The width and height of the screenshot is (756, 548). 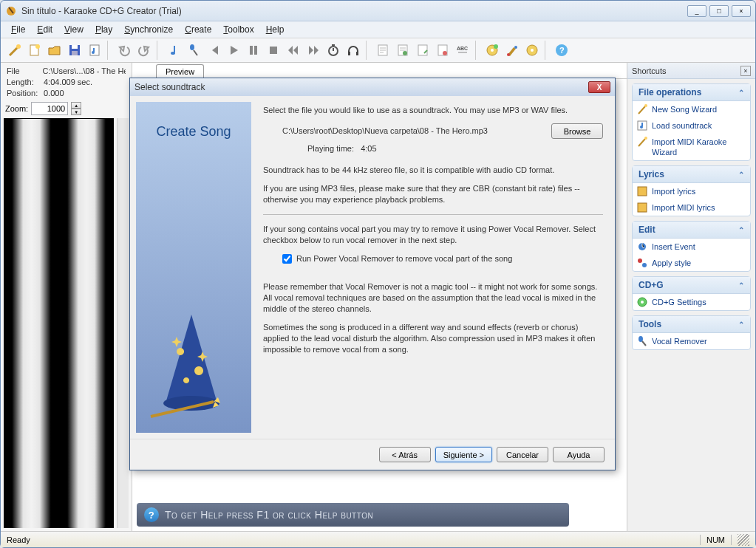 What do you see at coordinates (353, 50) in the screenshot?
I see `headphones-icon` at bounding box center [353, 50].